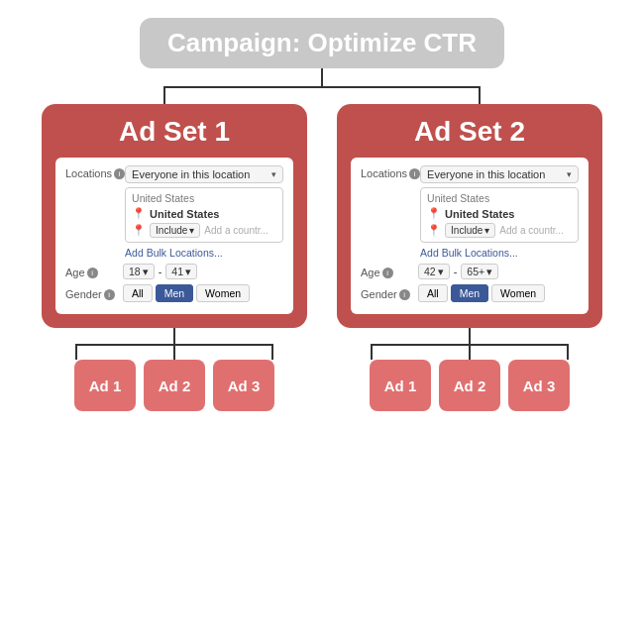 The image size is (644, 644). I want to click on campaign-title: Campaign: Optimize CTR, so click(322, 43).